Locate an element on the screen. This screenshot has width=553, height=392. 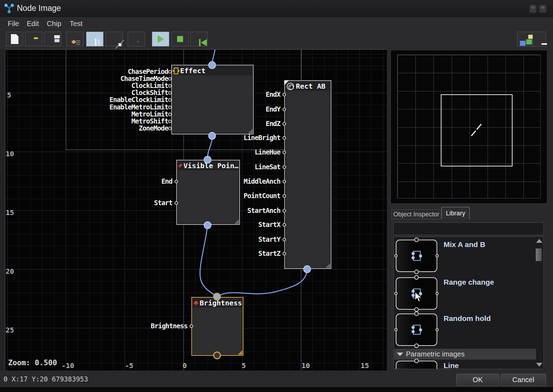
node-effect: Effect is located at coordinates (212, 100).